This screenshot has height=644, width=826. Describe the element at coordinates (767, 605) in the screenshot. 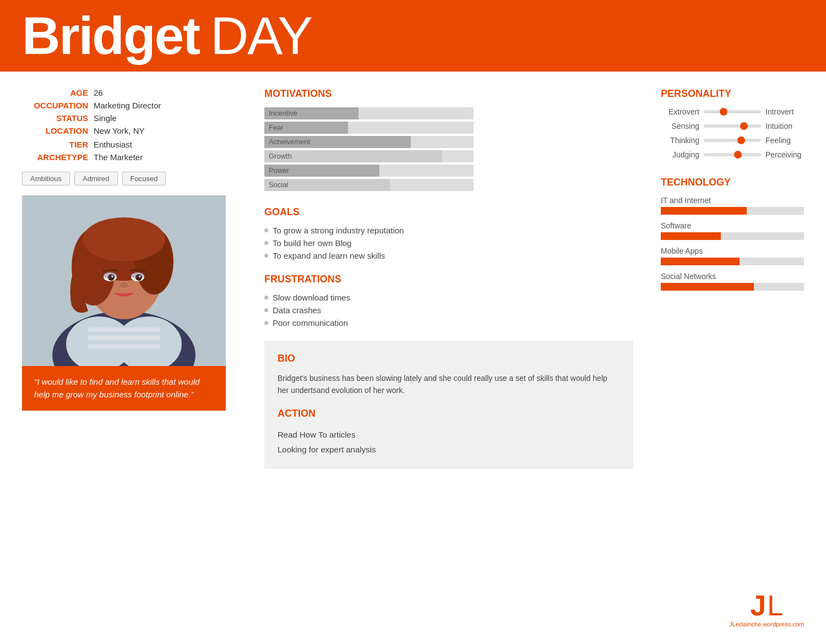

I see `logo-jl: J L` at that location.